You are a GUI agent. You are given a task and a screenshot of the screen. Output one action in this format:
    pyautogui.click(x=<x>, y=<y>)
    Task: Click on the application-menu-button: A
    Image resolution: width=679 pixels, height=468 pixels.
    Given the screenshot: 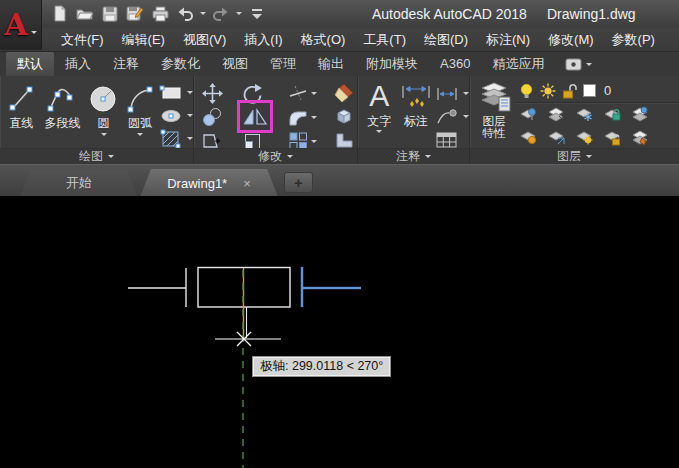 What is the action you would take?
    pyautogui.click(x=21, y=25)
    